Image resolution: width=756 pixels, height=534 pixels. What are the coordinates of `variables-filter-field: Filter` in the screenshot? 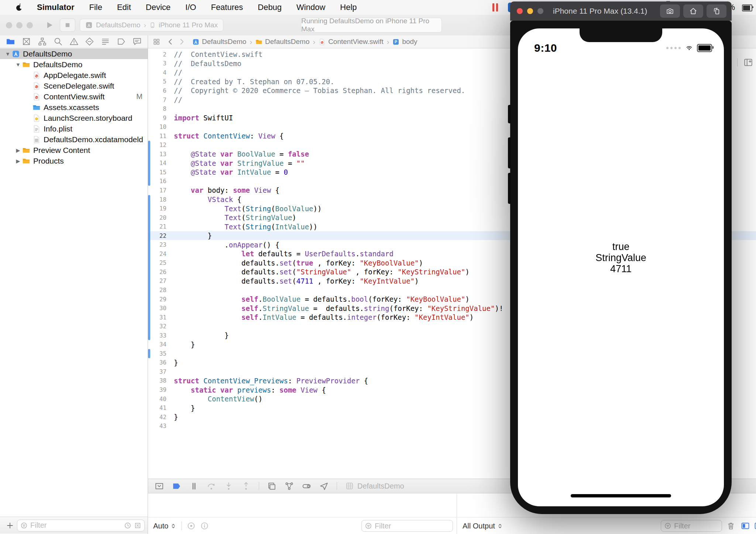 It's located at (407, 526).